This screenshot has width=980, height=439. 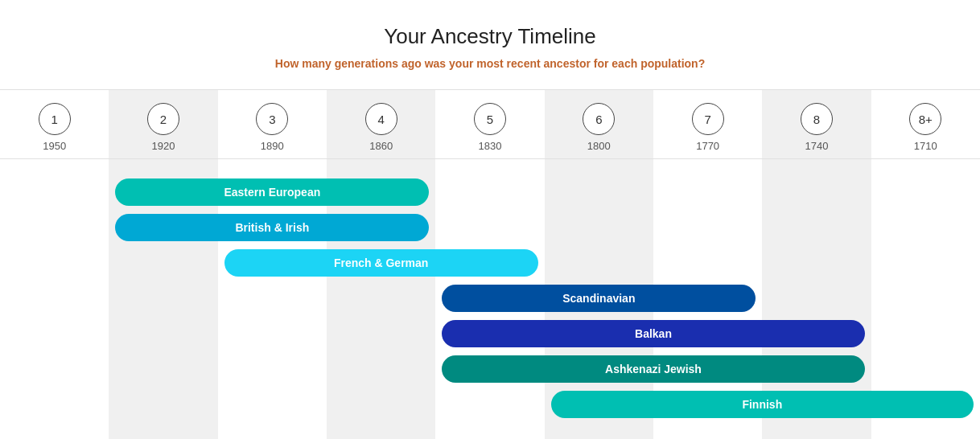 What do you see at coordinates (381, 119) in the screenshot?
I see `gen-circle: 4` at bounding box center [381, 119].